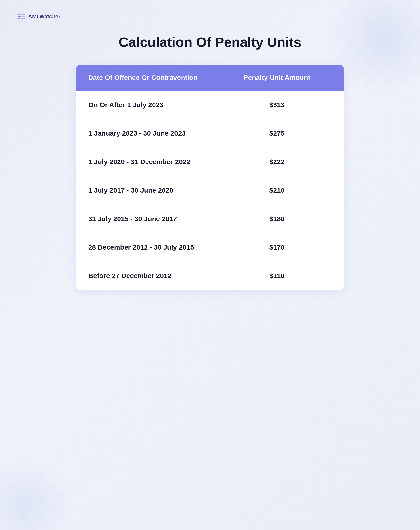 This screenshot has height=530, width=420. What do you see at coordinates (143, 78) in the screenshot?
I see `header-date-col: Date Of Offence Or Contravention` at bounding box center [143, 78].